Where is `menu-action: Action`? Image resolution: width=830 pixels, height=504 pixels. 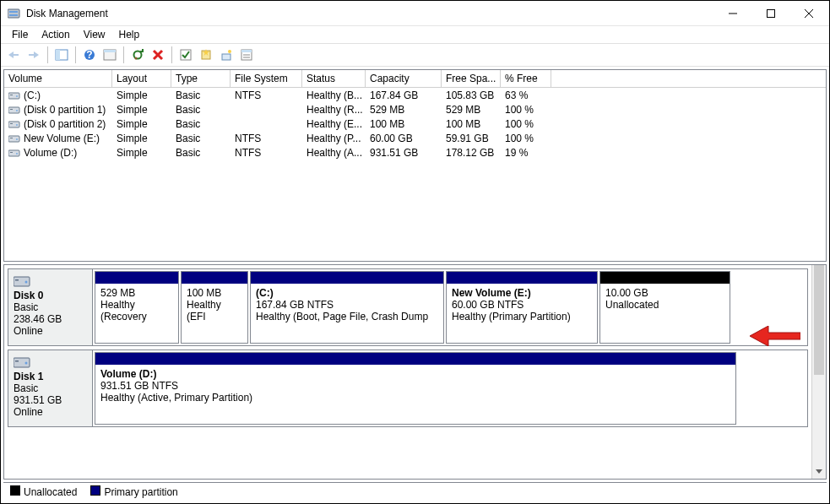 menu-action: Action is located at coordinates (56, 35).